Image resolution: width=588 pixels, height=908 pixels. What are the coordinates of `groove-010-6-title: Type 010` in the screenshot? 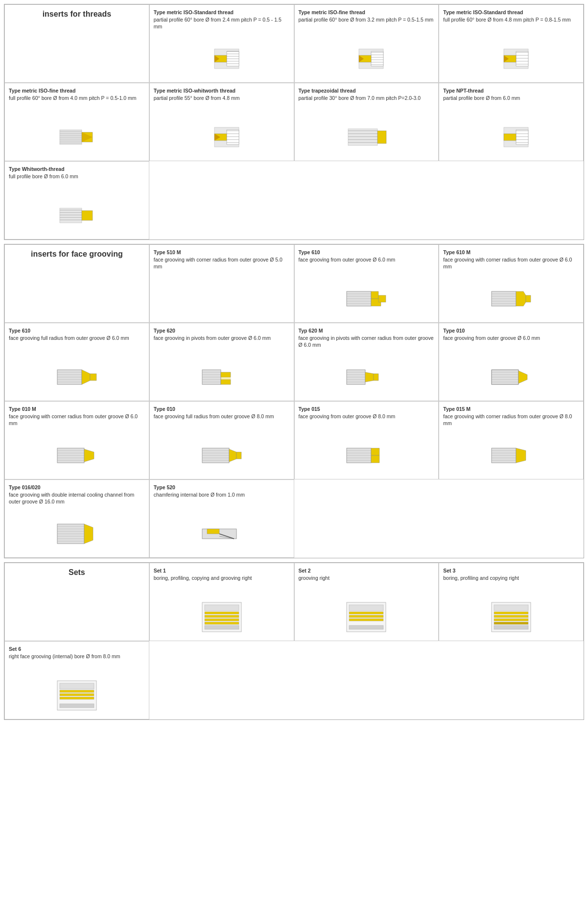 It's located at (454, 331).